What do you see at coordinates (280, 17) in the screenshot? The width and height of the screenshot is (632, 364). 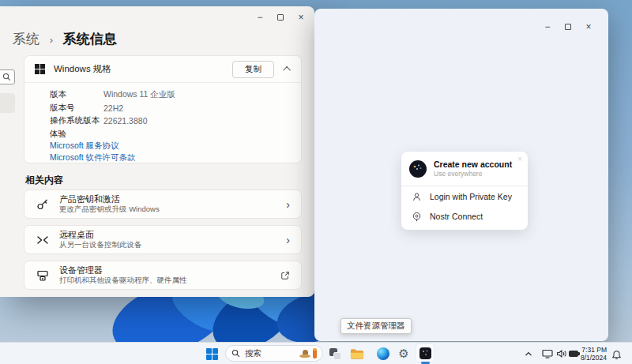 I see `settings-window-controls: − ×` at bounding box center [280, 17].